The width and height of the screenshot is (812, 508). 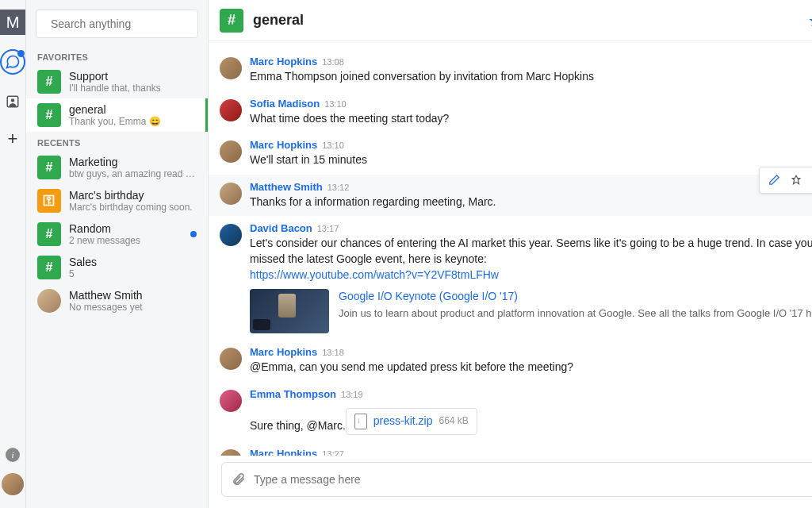 What do you see at coordinates (531, 202) in the screenshot?
I see `message-text: Thanks for a information regarding meeti…` at bounding box center [531, 202].